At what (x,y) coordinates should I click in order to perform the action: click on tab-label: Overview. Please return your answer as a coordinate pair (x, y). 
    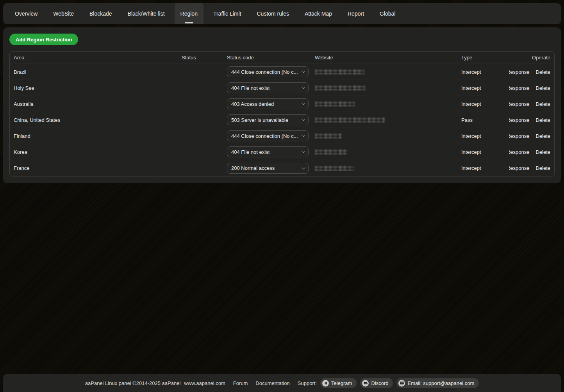
    Looking at the image, I should click on (26, 14).